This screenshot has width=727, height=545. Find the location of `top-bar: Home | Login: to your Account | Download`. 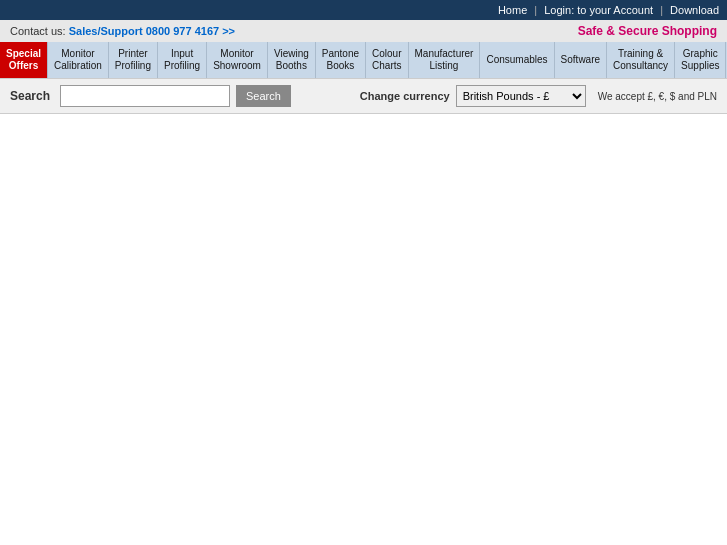

top-bar: Home | Login: to your Account | Download is located at coordinates (364, 10).